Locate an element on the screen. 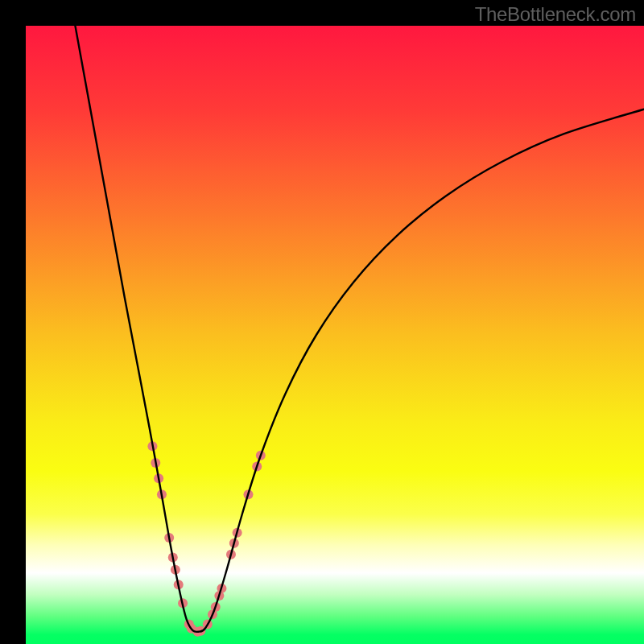 This screenshot has width=644, height=644. watermark-text: TheBottleneck.com is located at coordinates (555, 14).